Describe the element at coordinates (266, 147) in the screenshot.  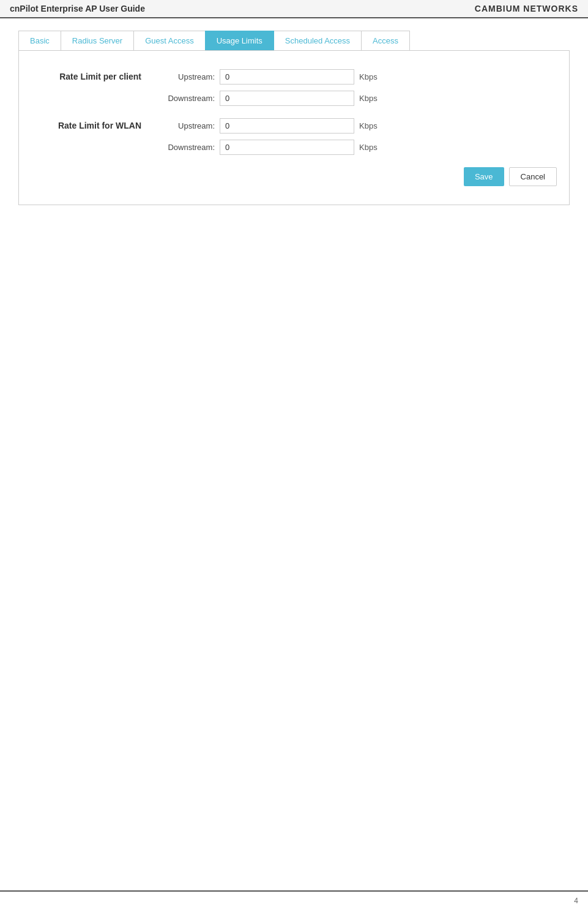
I see `wlan-downstream-row: Downstream: Kbps` at that location.